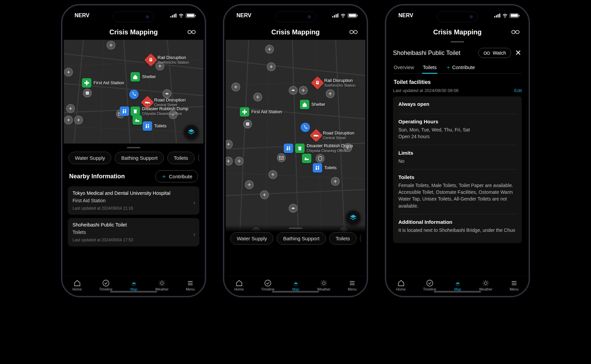 The height and width of the screenshot is (364, 591). Describe the element at coordinates (434, 53) in the screenshot. I see `detail-title: Shoheibashi Public Toilet` at that location.